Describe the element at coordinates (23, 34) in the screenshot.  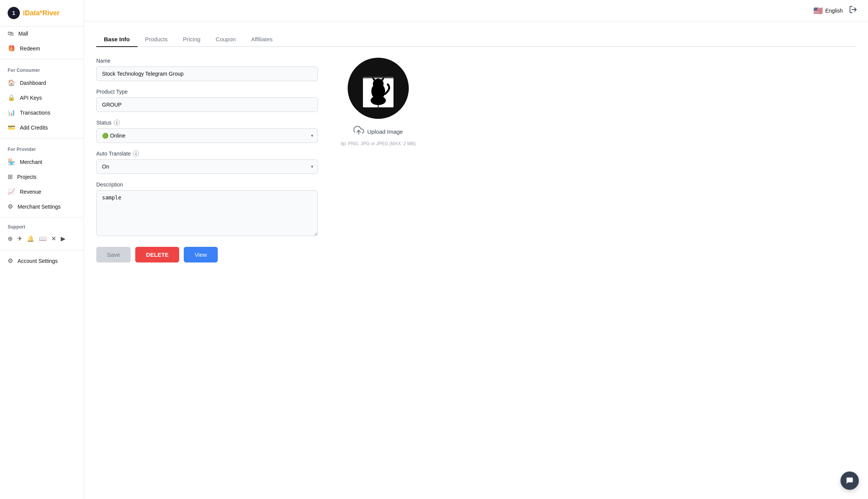
I see `sidebar-item-label: Mall` at that location.